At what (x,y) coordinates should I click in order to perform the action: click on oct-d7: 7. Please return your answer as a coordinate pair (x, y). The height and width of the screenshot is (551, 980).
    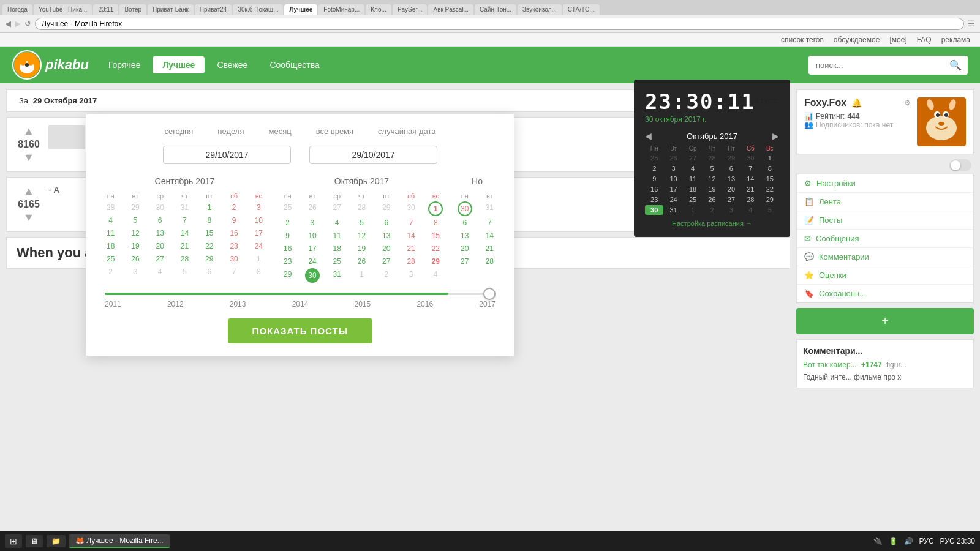
    Looking at the image, I should click on (410, 223).